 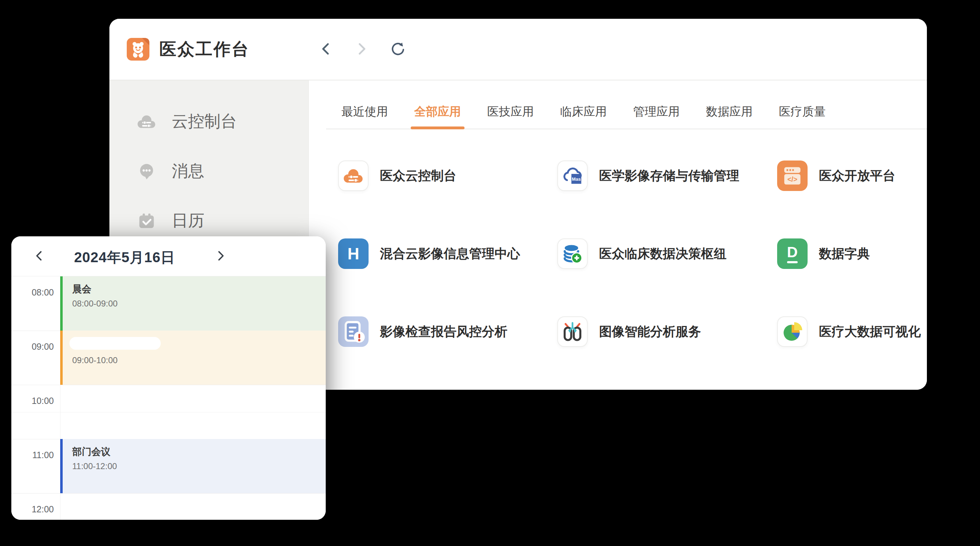 I want to click on app-label: 图像智能分析服务, so click(x=650, y=332).